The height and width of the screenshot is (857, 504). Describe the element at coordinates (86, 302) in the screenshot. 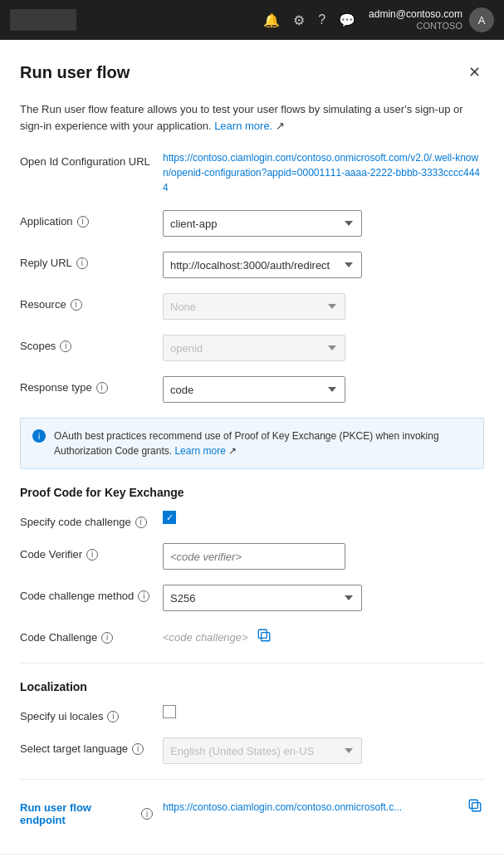

I see `resource-label: Resource i` at that location.